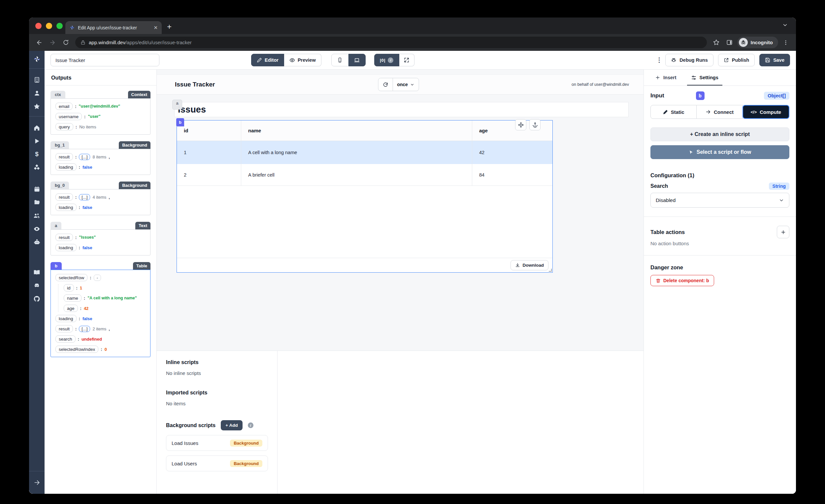 Image resolution: width=825 pixels, height=504 pixels. I want to click on back-button, so click(40, 43).